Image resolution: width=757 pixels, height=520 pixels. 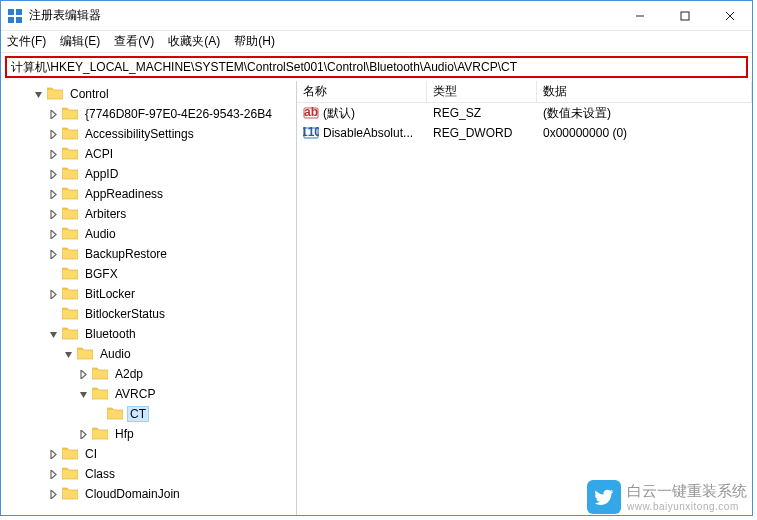 What do you see at coordinates (311, 133) in the screenshot?
I see `value-binary-icon` at bounding box center [311, 133].